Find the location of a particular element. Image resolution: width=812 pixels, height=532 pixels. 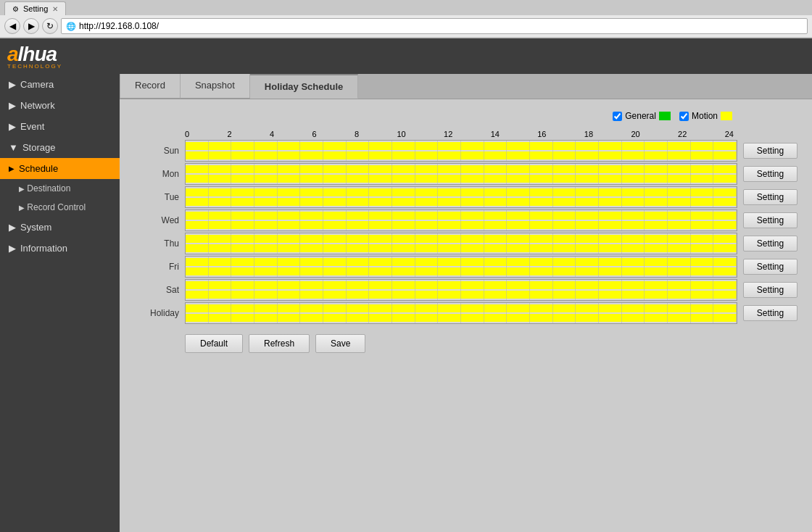

motion-checkbox is located at coordinates (684, 116).